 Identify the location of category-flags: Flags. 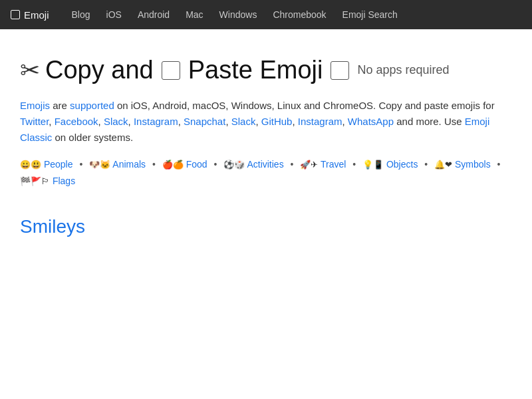
(64, 181).